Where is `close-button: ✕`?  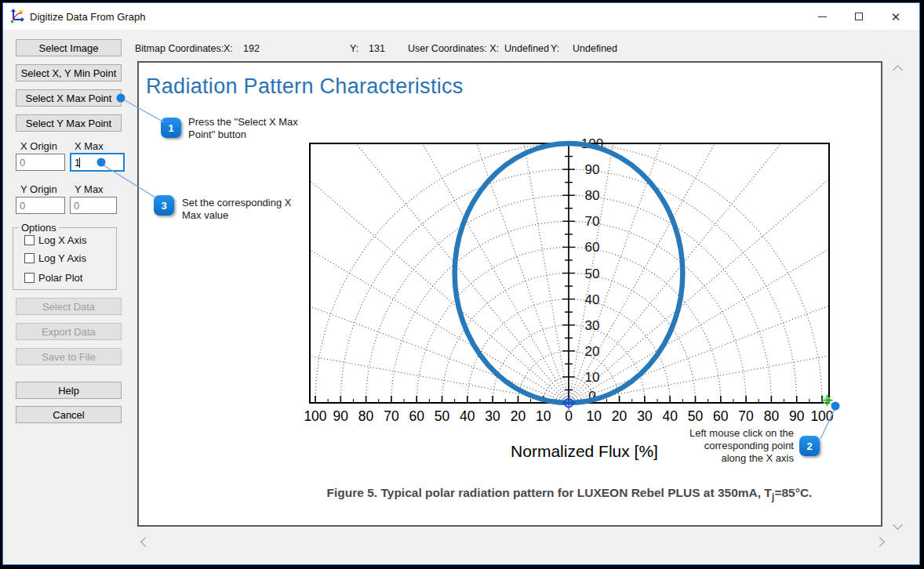
close-button: ✕ is located at coordinates (896, 16).